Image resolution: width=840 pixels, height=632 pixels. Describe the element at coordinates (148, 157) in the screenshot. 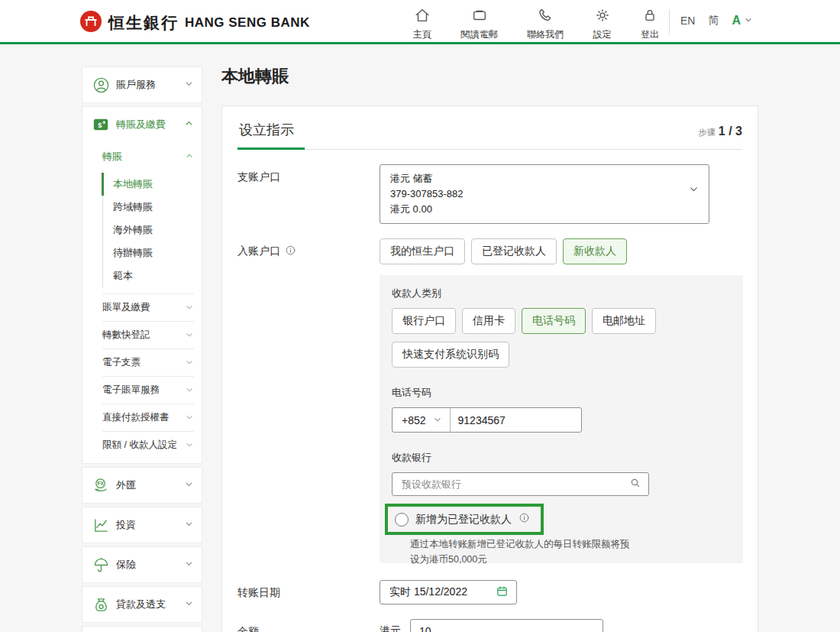

I see `sidebar-item-transfer-group: 轉賬` at that location.